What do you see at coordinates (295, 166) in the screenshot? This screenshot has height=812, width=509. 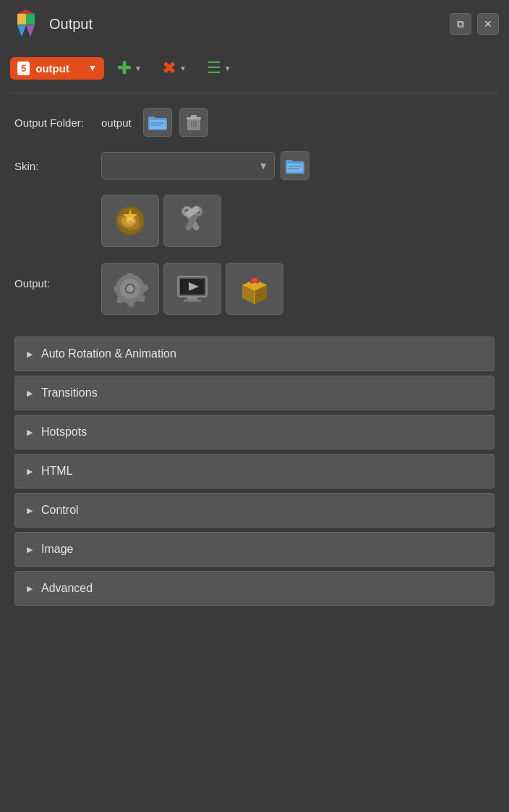 I see `skin-folder-icon` at bounding box center [295, 166].